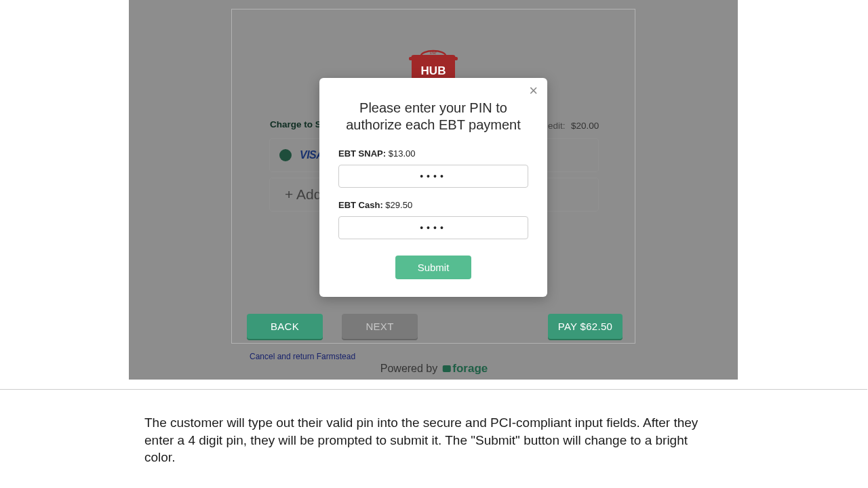 The image size is (868, 488). What do you see at coordinates (433, 153) in the screenshot?
I see `snap-label: EBT SNAP: $13.00` at bounding box center [433, 153].